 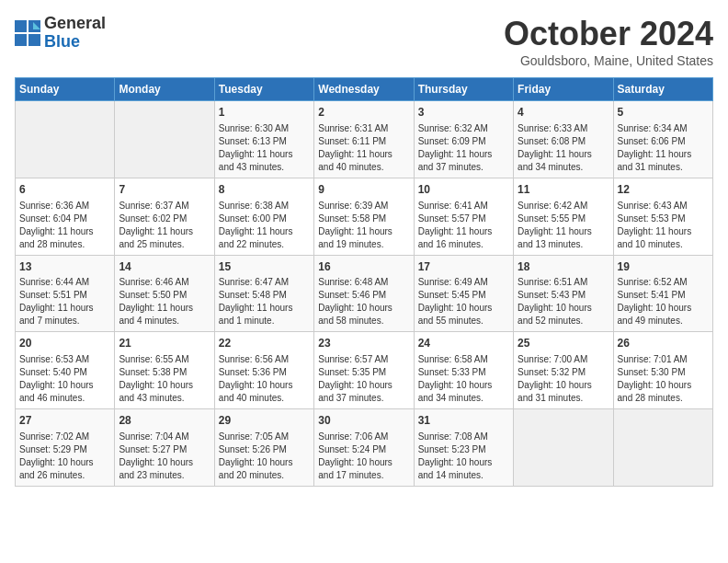 What do you see at coordinates (364, 448) in the screenshot?
I see `calendar-cell: 30Sunrise: 7:06 AM Sunset: 5:24 PM Dayli…` at bounding box center [364, 448].